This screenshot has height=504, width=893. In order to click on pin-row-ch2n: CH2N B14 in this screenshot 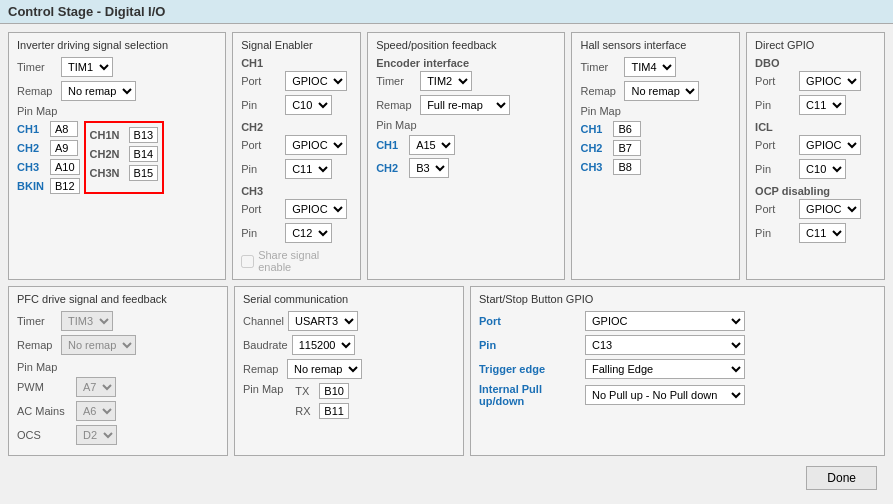, I will do `click(124, 154)`.